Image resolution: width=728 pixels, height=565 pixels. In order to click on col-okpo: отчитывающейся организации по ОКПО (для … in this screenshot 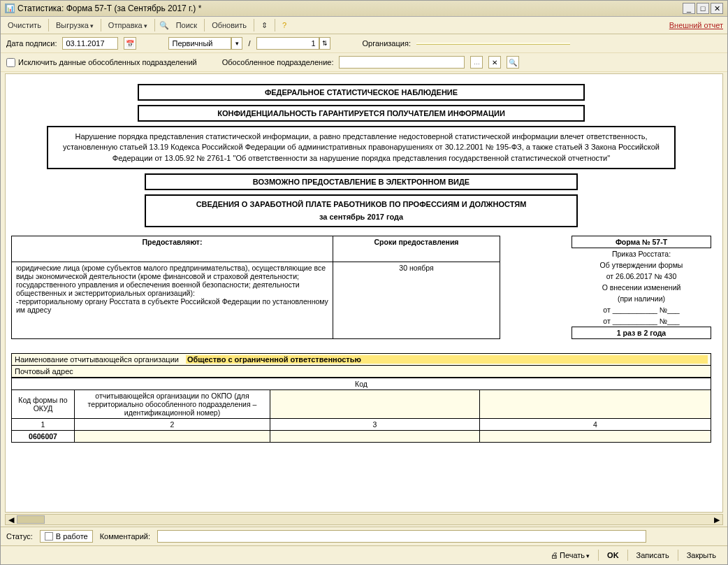, I will do `click(173, 404)`.